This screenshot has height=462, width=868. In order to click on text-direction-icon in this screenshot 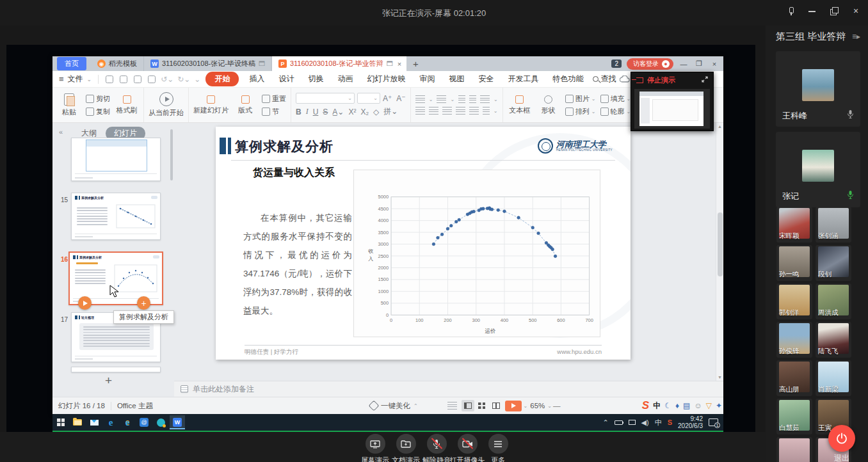, I will do `click(485, 99)`.